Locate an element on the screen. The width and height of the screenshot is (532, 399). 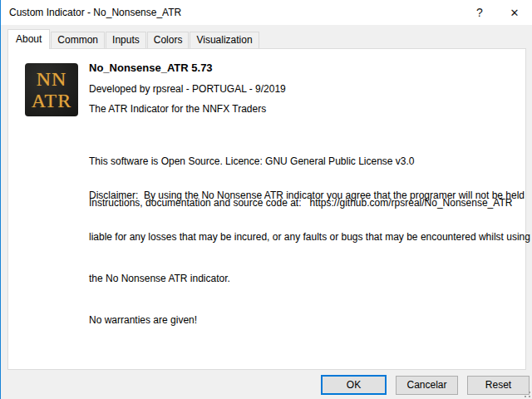
tab-visualization: Visualization is located at coordinates (224, 40).